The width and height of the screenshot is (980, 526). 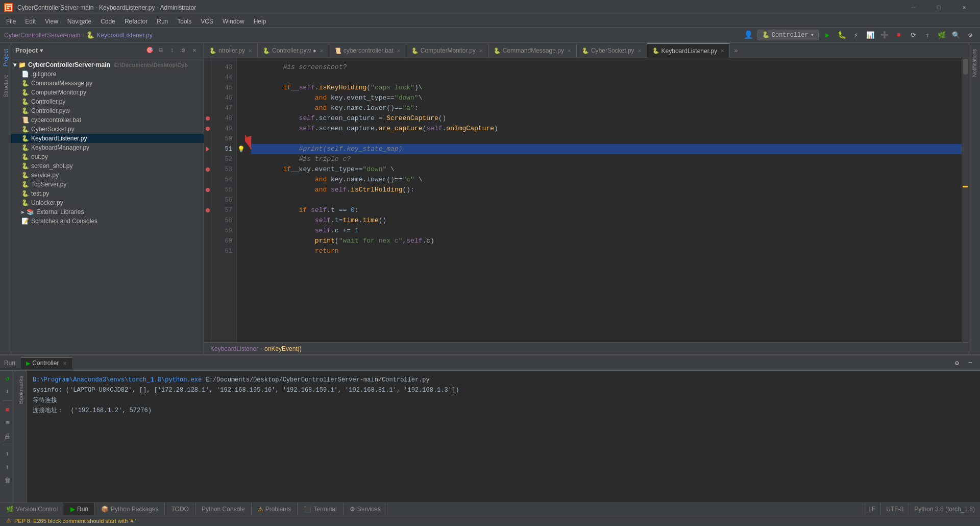 I want to click on toggle-soft-wrap: ≡, so click(x=8, y=423).